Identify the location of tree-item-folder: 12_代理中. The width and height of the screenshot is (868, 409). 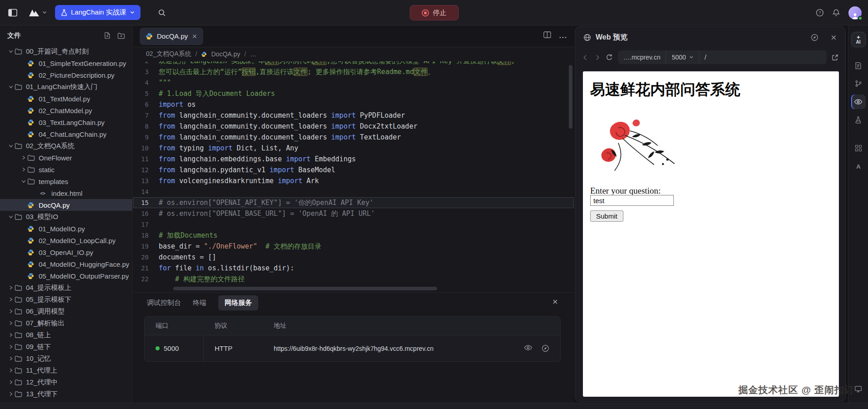
(66, 382).